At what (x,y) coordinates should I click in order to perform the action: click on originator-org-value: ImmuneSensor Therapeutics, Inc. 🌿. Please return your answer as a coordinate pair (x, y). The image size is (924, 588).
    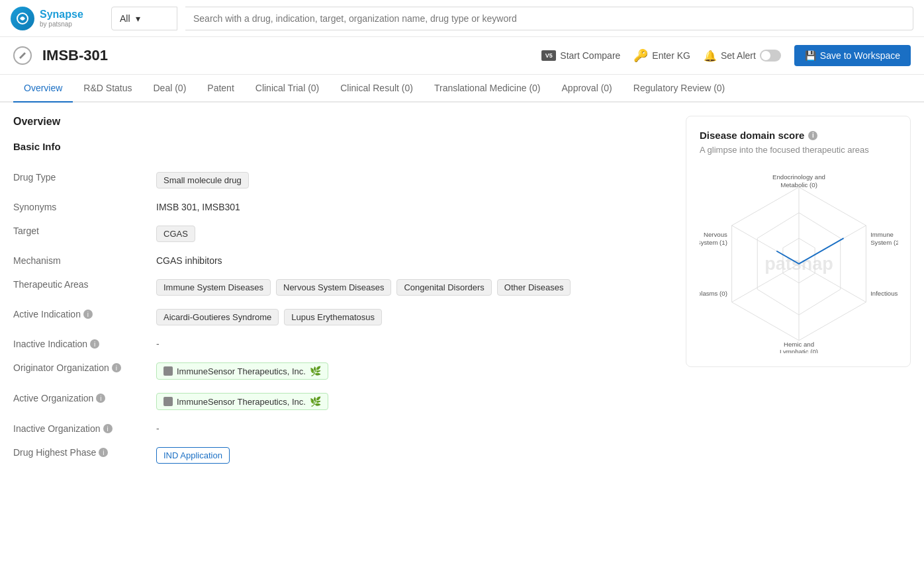
    Looking at the image, I should click on (414, 371).